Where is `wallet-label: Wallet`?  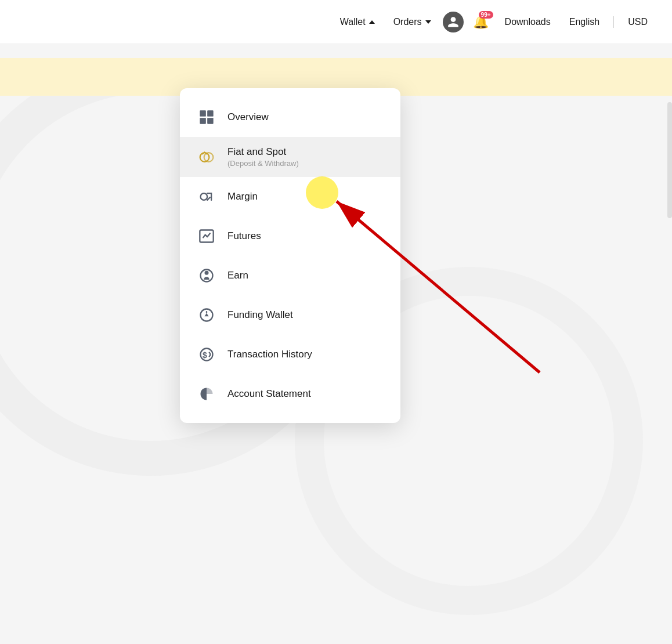
wallet-label: Wallet is located at coordinates (353, 22).